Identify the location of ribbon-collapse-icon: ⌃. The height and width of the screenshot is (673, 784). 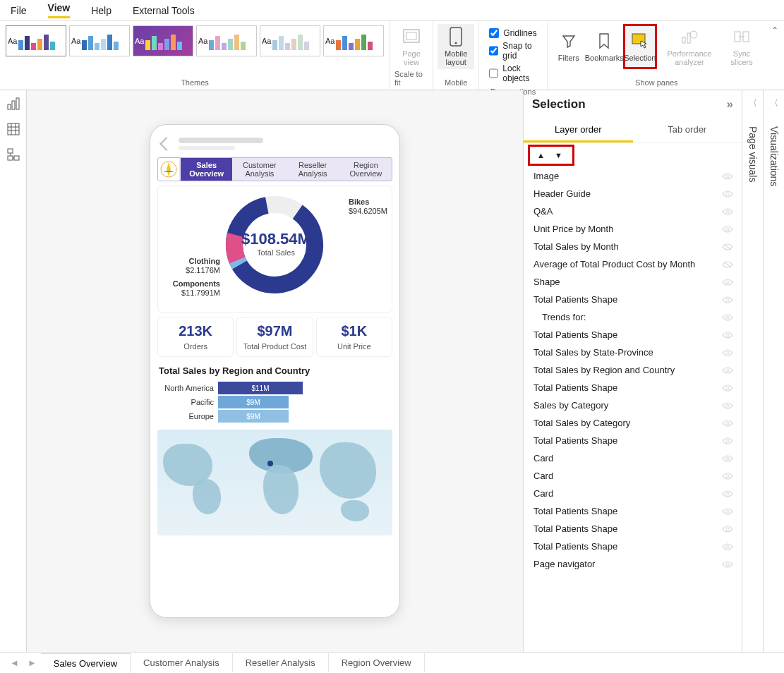
(775, 30).